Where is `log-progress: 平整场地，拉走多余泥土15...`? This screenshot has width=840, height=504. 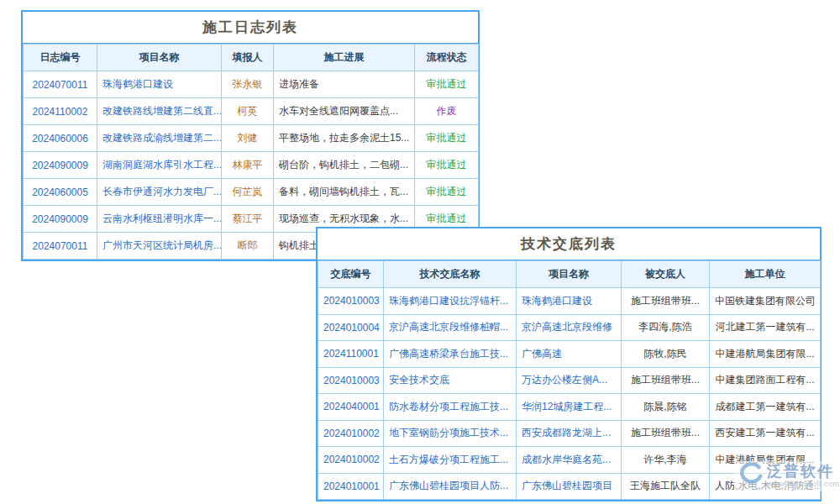
log-progress: 平整场地，拉走多余泥土15... is located at coordinates (344, 139).